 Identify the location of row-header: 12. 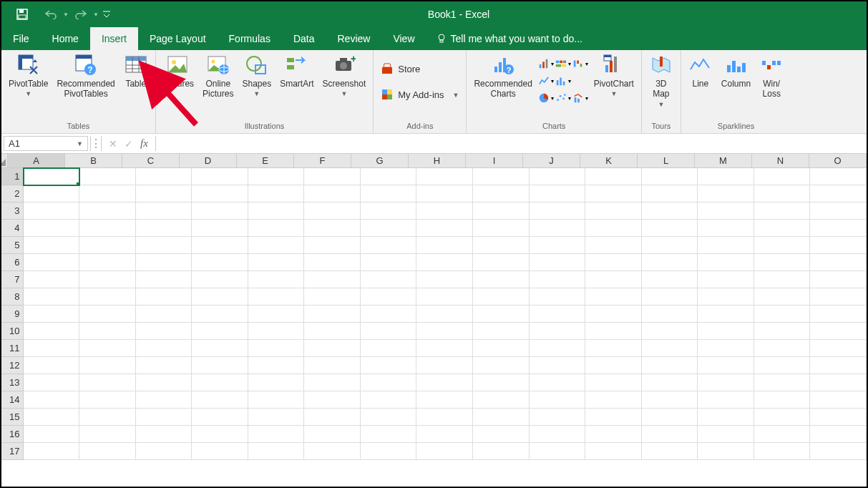
(13, 366).